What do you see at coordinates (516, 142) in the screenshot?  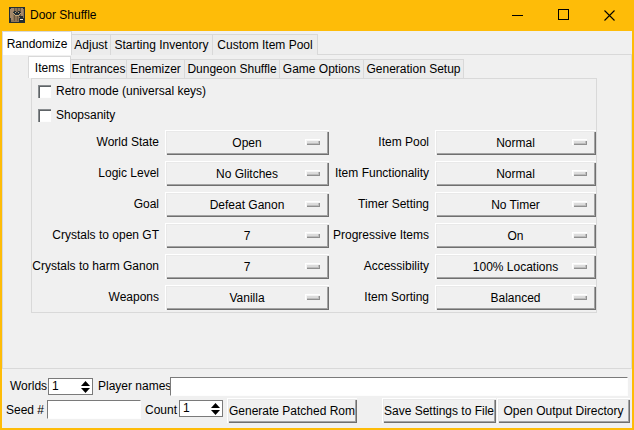 I see `item-pool-dropdown: Normal` at bounding box center [516, 142].